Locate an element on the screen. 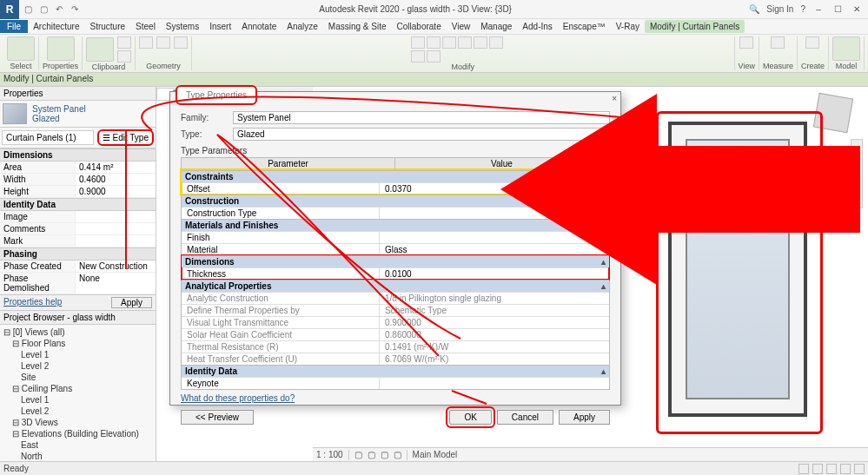 This screenshot has height=475, width=868. prop-width-value: 0.4600 is located at coordinates (115, 179).